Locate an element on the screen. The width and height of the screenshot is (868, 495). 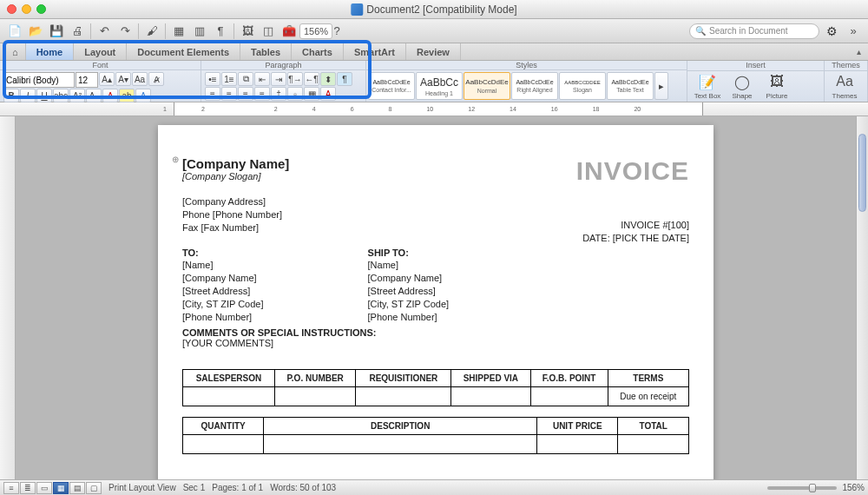
home-icon-tab: ⌂ is located at coordinates (16, 52).